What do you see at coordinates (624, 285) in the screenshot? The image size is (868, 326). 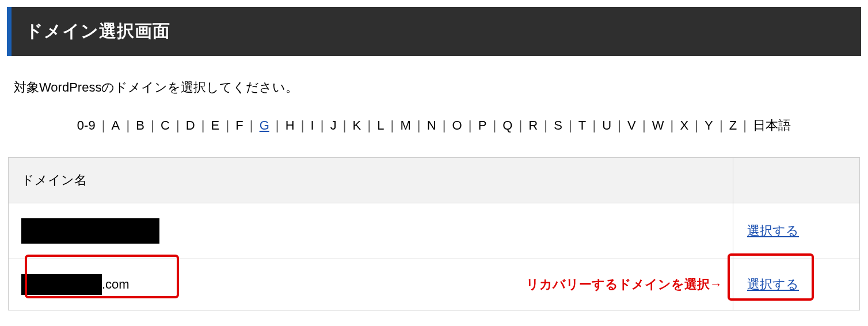 I see `annotation-text: リカバリーするドメインを選択→` at bounding box center [624, 285].